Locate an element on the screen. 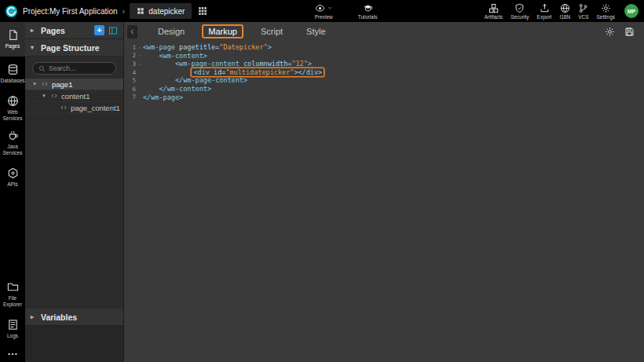 The height and width of the screenshot is (362, 644). tree-node-label: content1 is located at coordinates (75, 96).